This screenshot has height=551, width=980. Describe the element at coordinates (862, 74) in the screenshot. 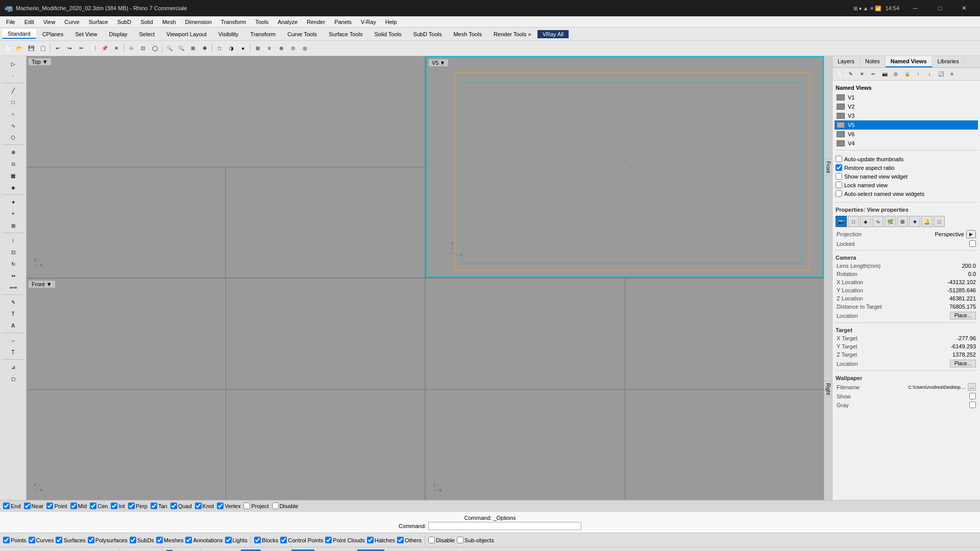

I see `pt-delete: ✕` at that location.